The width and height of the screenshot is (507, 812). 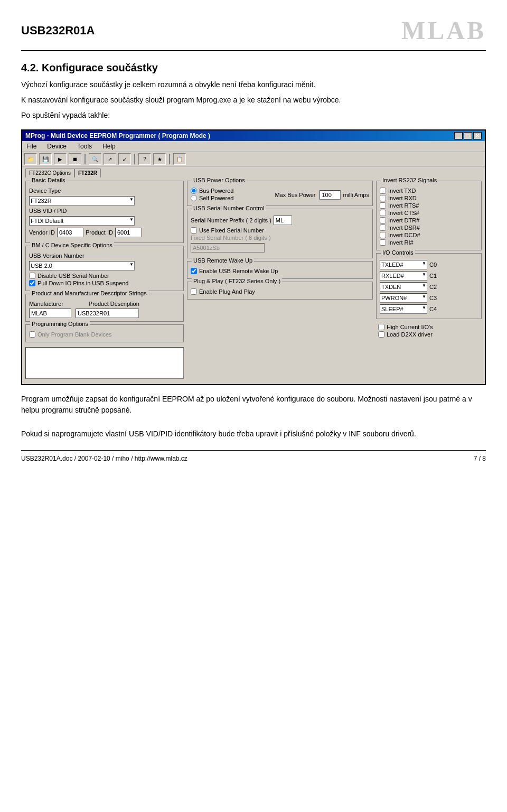 I want to click on io-c0-select: TXLED#, so click(x=403, y=265).